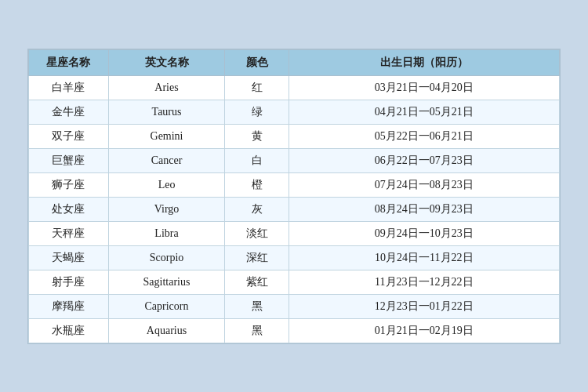  Describe the element at coordinates (69, 185) in the screenshot. I see `cell-chinese: 狮子座` at that location.